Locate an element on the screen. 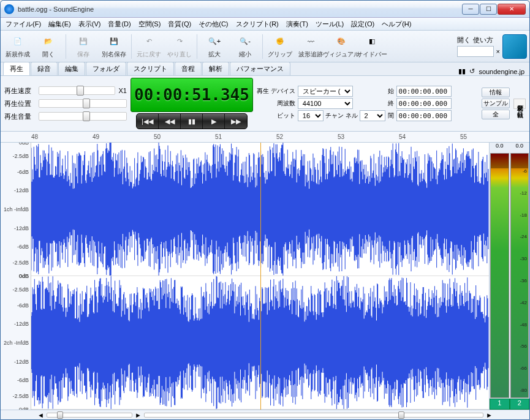 Image resolution: width=530 pixels, height=420 pixels. bit-select: 16 is located at coordinates (311, 116).